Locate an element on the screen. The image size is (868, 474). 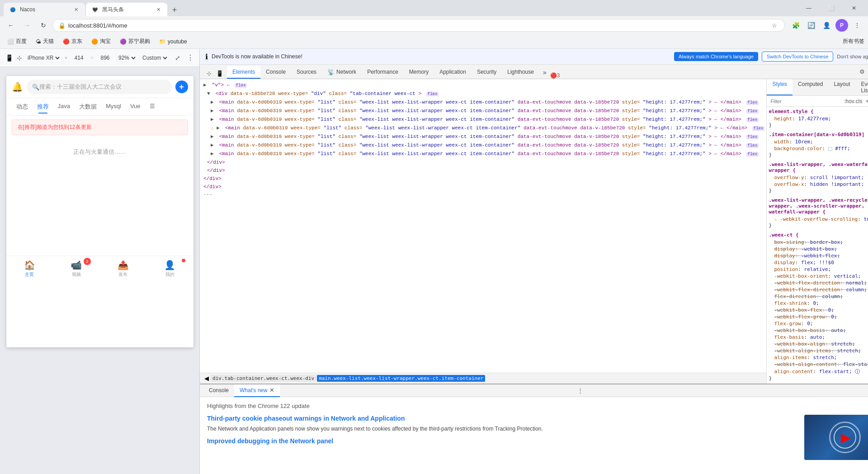
style-prop-webkit-flex-dir-2: -webkit-flex-direction: column; is located at coordinates (818, 289).